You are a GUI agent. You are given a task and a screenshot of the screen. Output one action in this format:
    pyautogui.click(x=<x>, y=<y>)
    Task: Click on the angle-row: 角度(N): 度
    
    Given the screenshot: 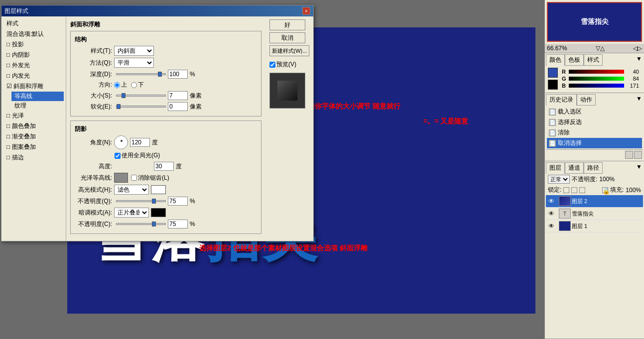 What is the action you would take?
    pyautogui.click(x=166, y=142)
    